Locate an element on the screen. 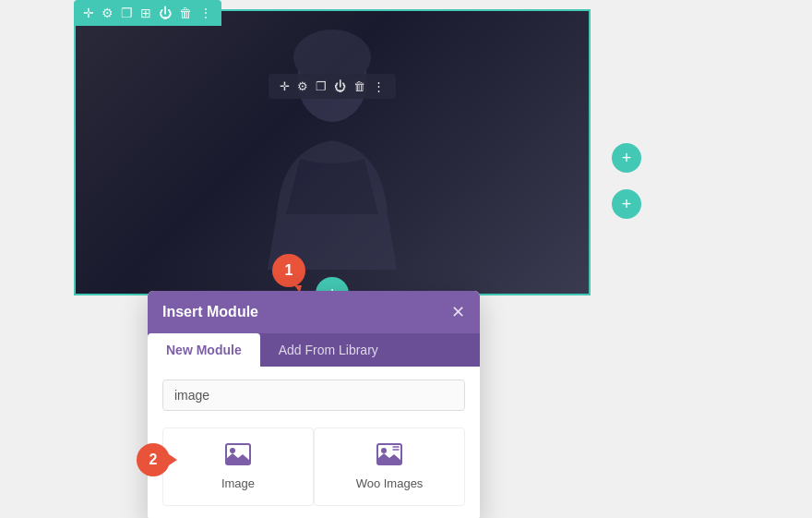  add-row-button-2: + is located at coordinates (627, 204).